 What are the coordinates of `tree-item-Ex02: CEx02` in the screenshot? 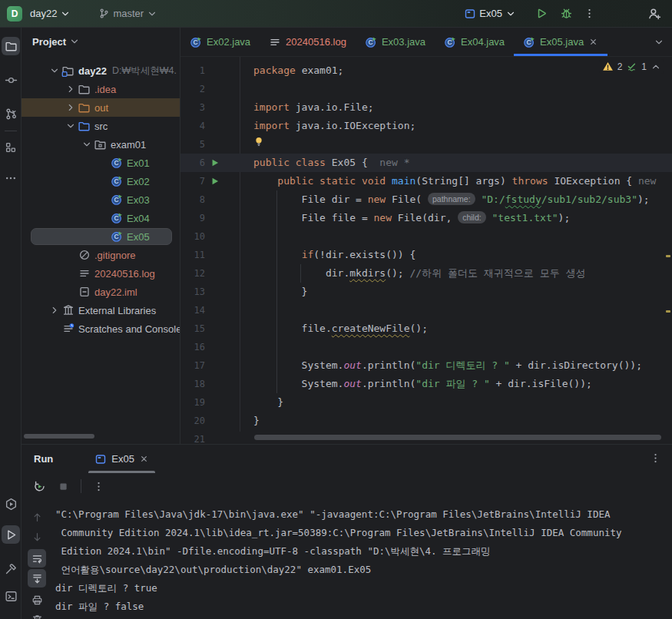 It's located at (101, 181).